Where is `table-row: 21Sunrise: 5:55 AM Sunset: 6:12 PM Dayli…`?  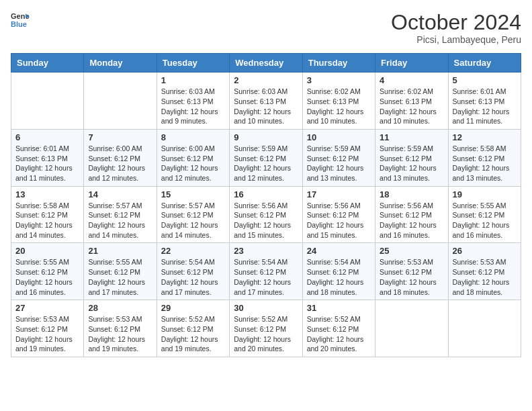
table-row: 21Sunrise: 5:55 AM Sunset: 6:12 PM Dayli… is located at coordinates (120, 271).